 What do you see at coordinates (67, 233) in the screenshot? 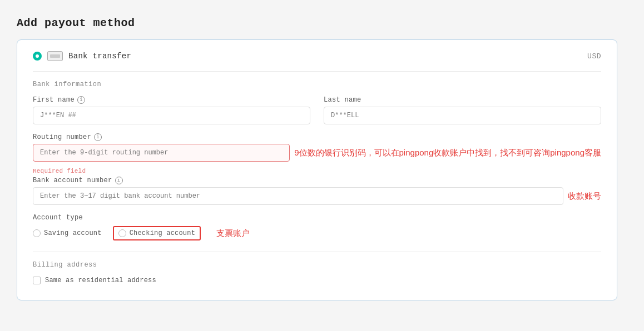
I see `saving-account-option: Saving account` at bounding box center [67, 233].